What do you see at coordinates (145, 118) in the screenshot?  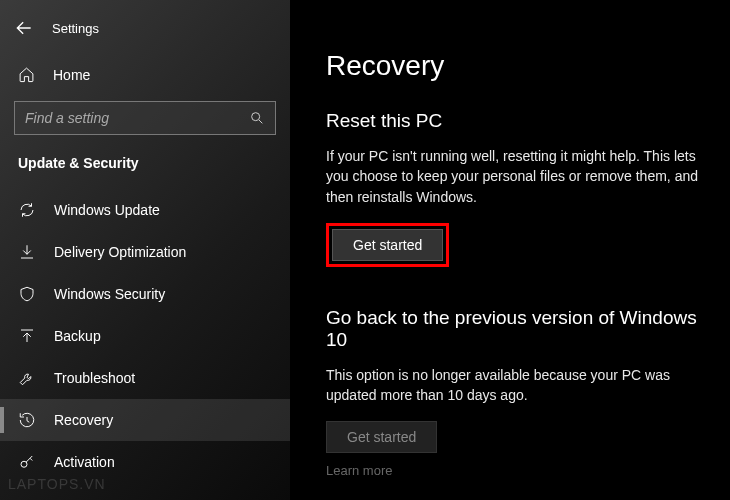 I see `search-box` at bounding box center [145, 118].